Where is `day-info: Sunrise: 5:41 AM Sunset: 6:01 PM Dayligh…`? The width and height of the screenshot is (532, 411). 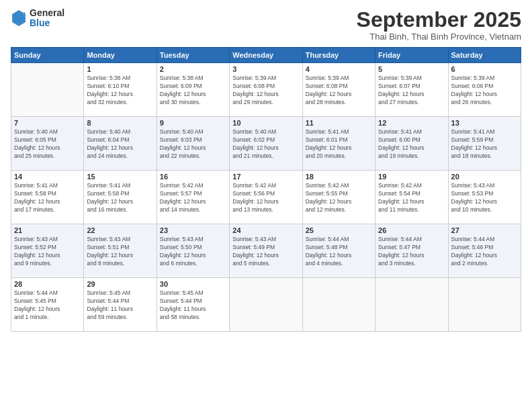 day-info: Sunrise: 5:41 AM Sunset: 6:01 PM Dayligh… is located at coordinates (339, 144).